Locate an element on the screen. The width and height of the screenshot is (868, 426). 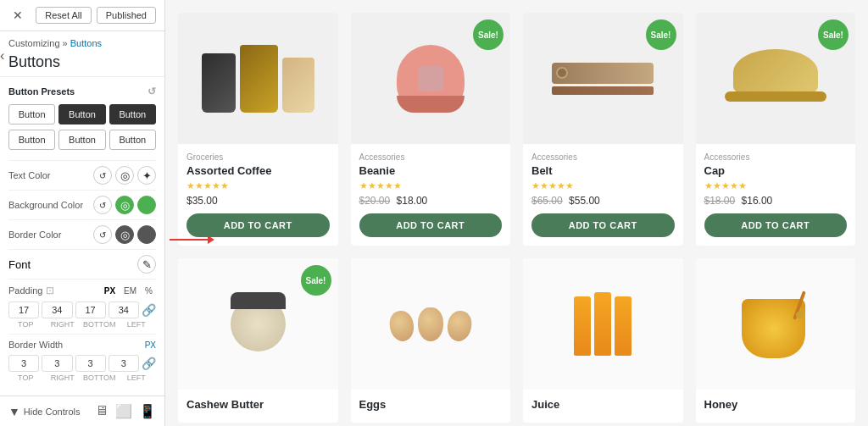
product-card-honey: Honey is located at coordinates (776, 340).